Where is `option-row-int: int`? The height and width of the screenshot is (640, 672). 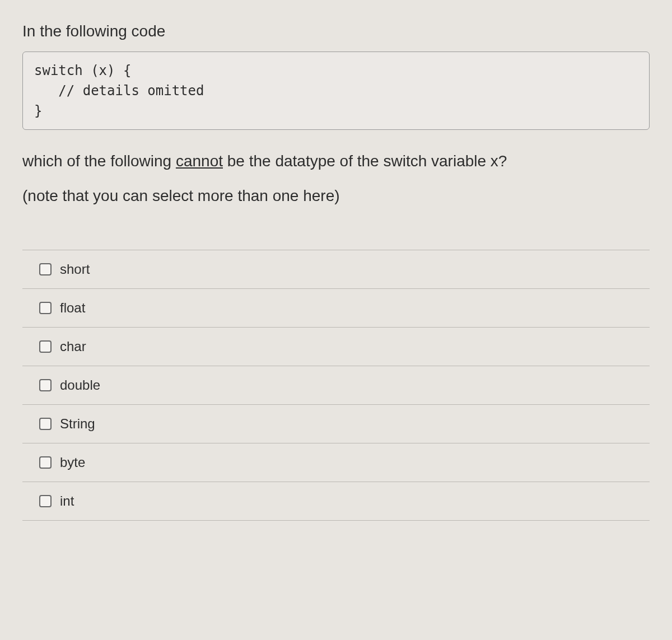 option-row-int: int is located at coordinates (336, 501).